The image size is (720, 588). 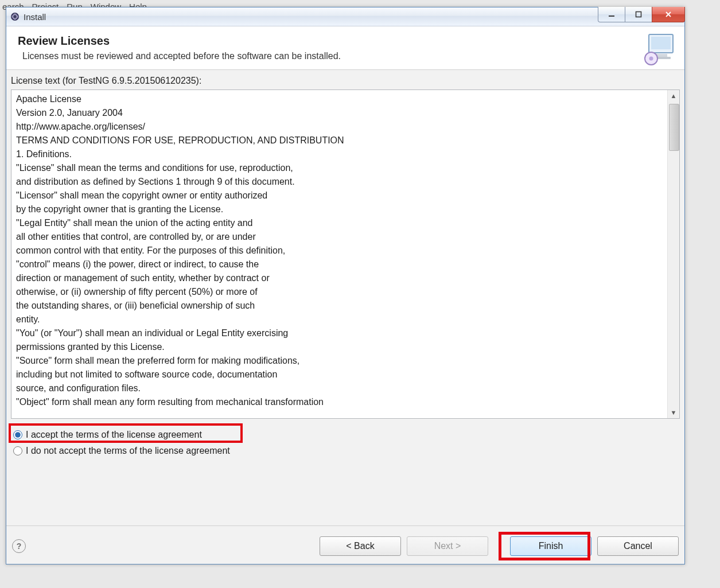 I want to click on finish-button: Finish, so click(x=551, y=546).